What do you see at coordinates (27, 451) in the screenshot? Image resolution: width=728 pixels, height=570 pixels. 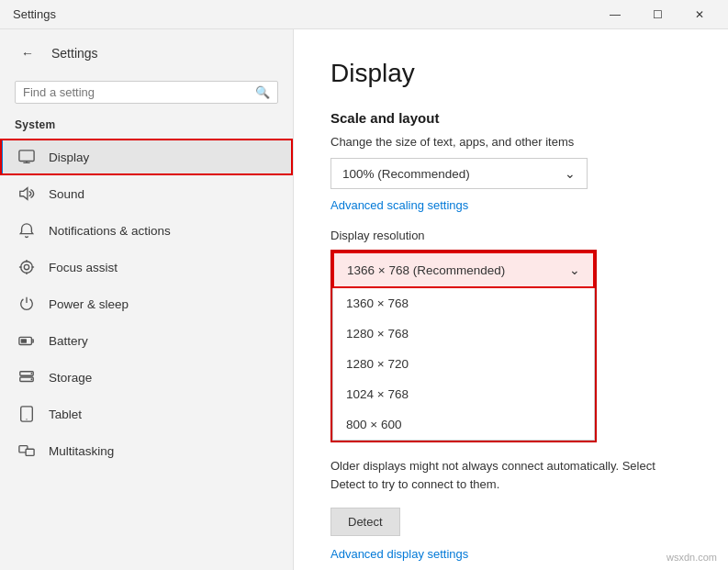 I see `multitasking-icon` at bounding box center [27, 451].